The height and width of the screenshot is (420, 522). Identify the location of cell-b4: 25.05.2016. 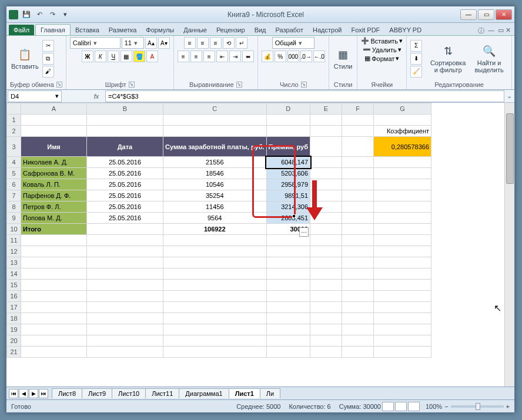
(125, 162).